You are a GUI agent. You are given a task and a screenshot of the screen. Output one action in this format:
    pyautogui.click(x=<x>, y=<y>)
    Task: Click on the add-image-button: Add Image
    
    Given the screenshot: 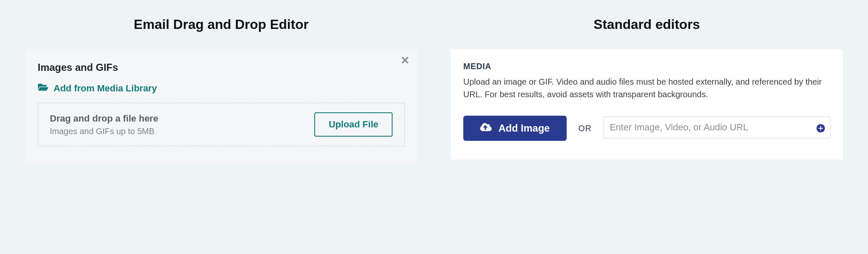 What is the action you would take?
    pyautogui.click(x=515, y=128)
    